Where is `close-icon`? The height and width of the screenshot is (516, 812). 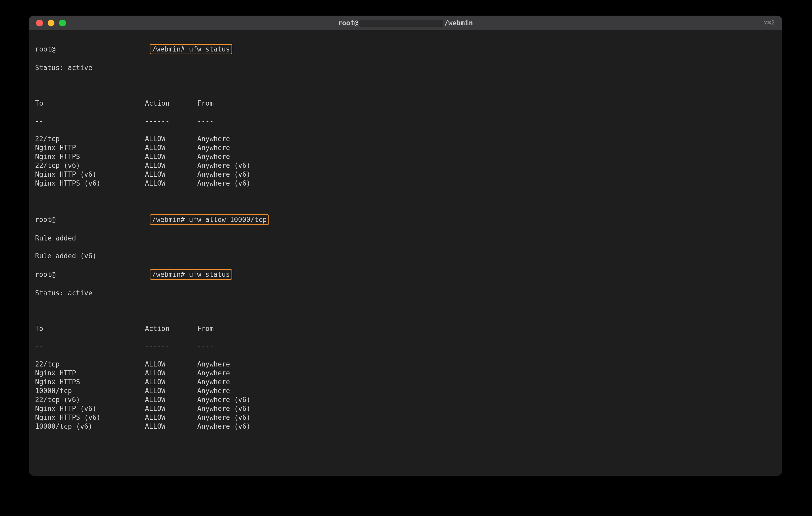 close-icon is located at coordinates (39, 23).